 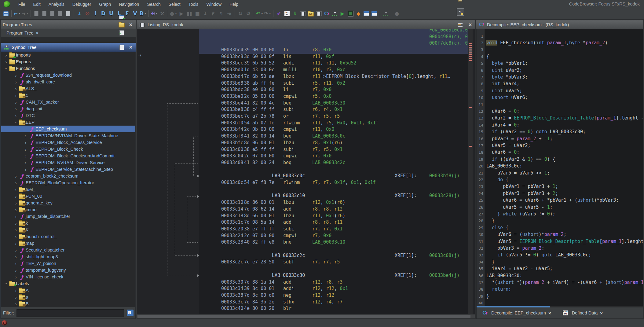 I want to click on import-icon: ⇩, so click(x=295, y=14).